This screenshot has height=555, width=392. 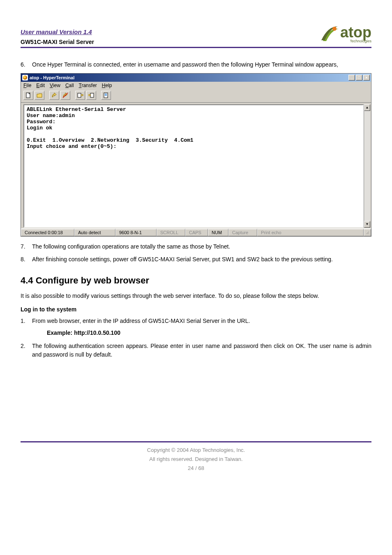 What do you see at coordinates (330, 34) in the screenshot?
I see `logo-swish-icon` at bounding box center [330, 34].